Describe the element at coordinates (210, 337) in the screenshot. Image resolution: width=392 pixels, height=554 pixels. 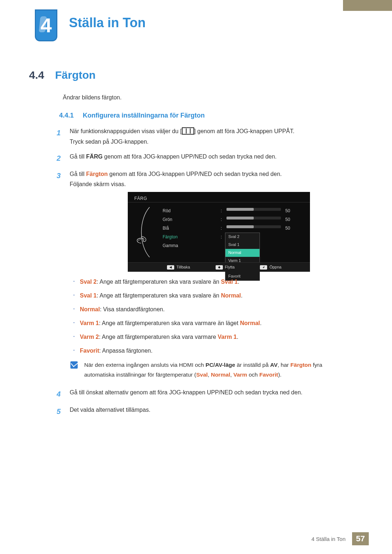
I see `bullet: Varm 2: Ange att färgtemperaturen ska va…` at that location.